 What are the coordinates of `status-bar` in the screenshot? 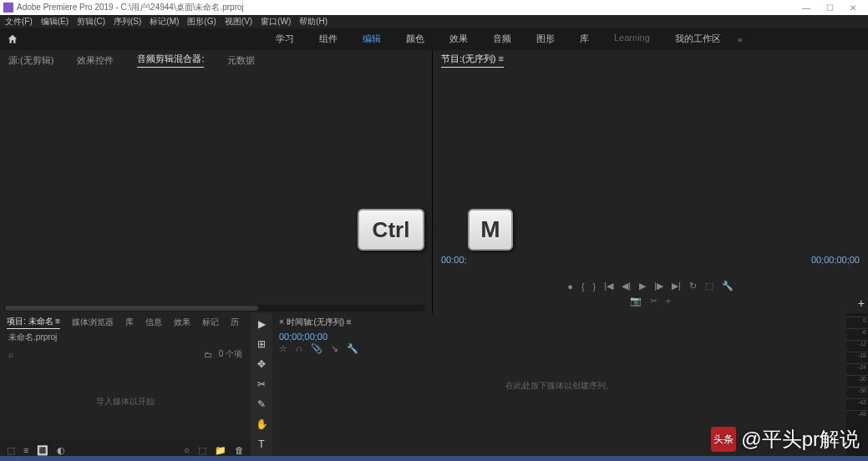 It's located at (434, 458).